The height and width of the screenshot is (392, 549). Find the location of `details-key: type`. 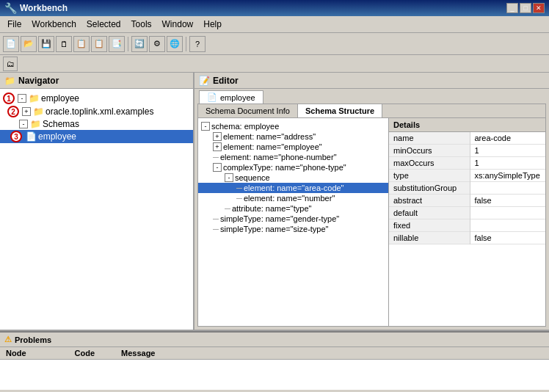

details-key: type is located at coordinates (429, 176).